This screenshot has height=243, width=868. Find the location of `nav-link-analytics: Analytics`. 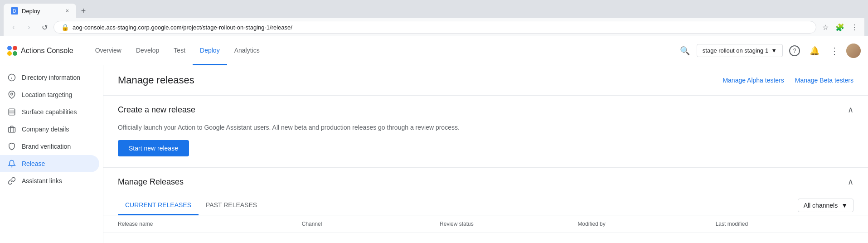

nav-link-analytics: Analytics is located at coordinates (247, 51).